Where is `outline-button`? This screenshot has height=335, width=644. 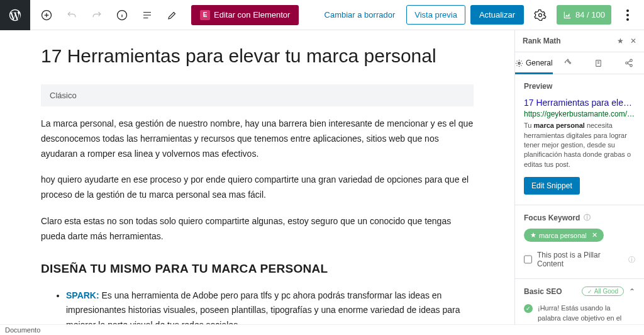 outline-button is located at coordinates (147, 15).